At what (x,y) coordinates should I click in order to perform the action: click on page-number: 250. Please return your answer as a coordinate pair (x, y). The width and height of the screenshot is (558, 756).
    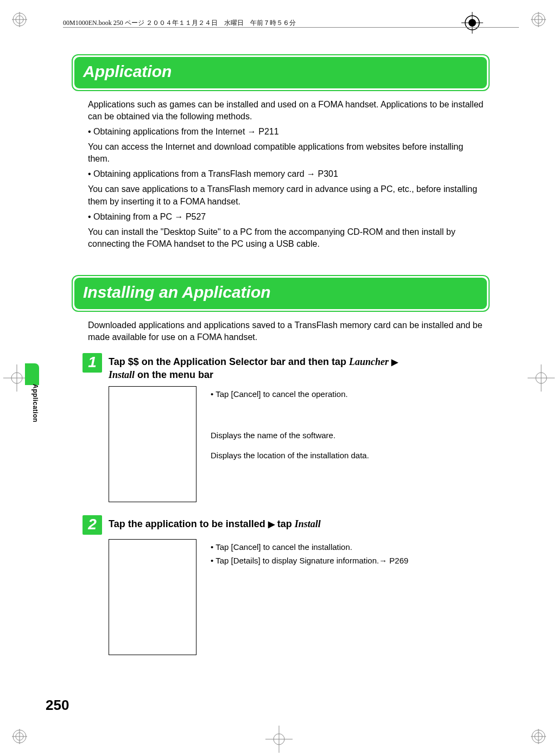
    Looking at the image, I should click on (58, 705).